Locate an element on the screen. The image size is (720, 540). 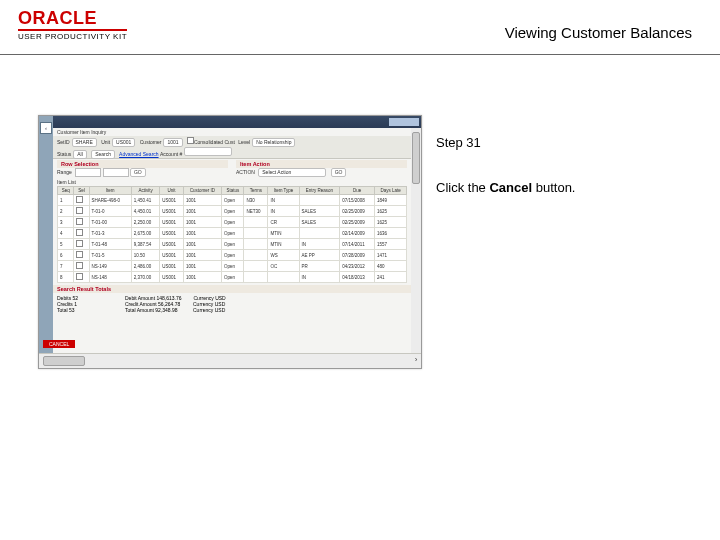
col-header: Unit is located at coordinates (172, 191).